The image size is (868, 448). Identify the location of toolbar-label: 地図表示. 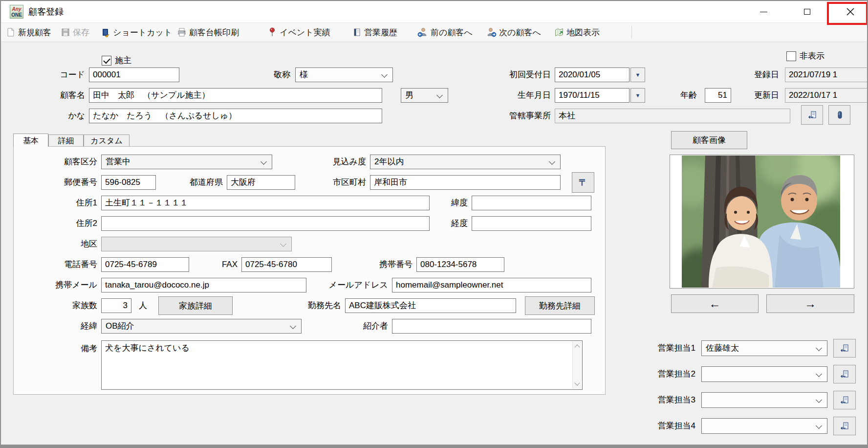
(583, 32).